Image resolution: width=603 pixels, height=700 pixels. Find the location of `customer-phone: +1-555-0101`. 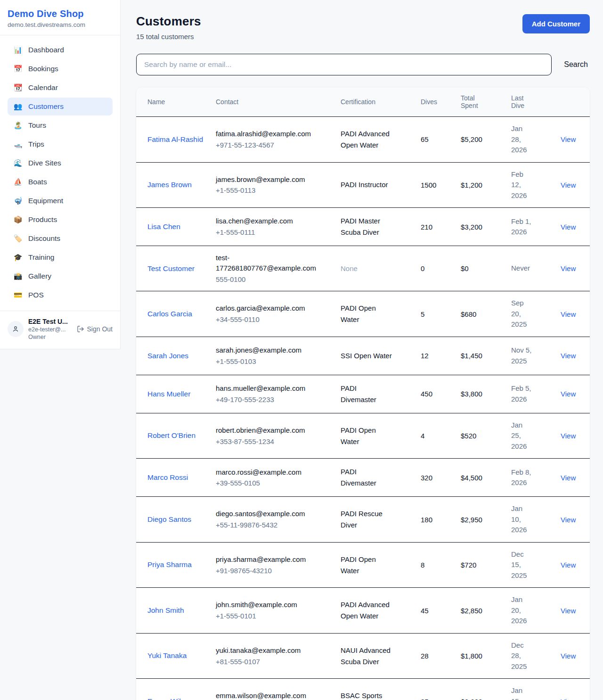

customer-phone: +1-555-0101 is located at coordinates (275, 616).